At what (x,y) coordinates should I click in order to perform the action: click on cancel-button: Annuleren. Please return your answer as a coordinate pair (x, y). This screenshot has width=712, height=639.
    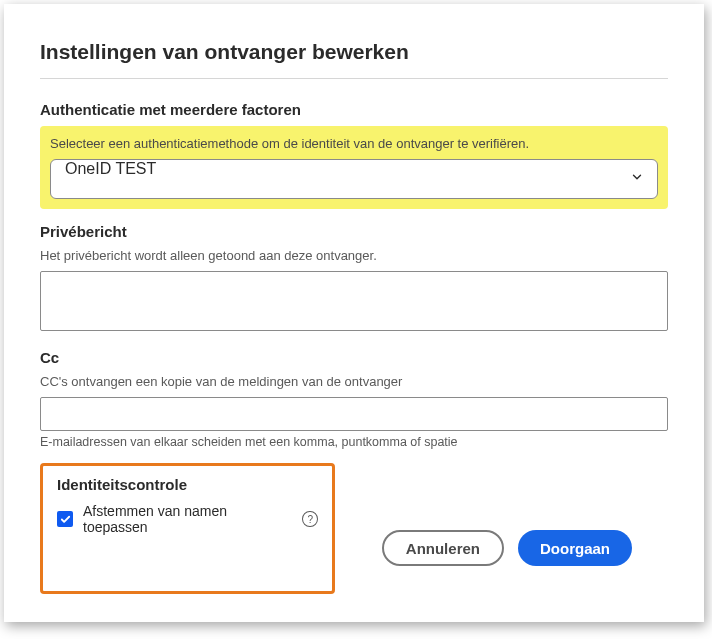
    Looking at the image, I should click on (443, 548).